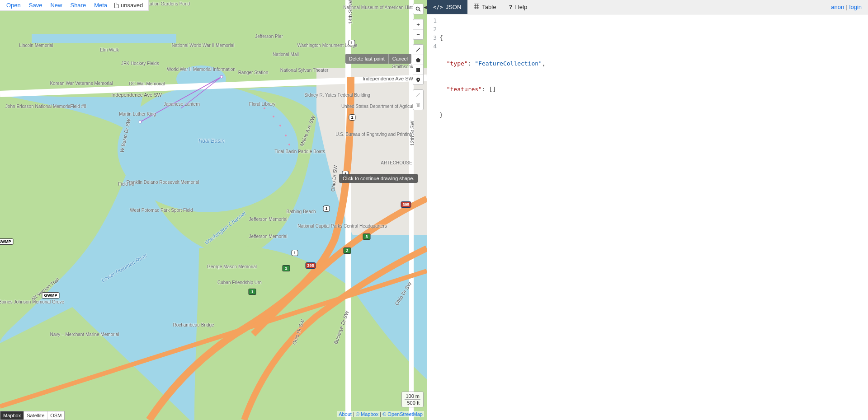 This screenshot has width=868, height=420. What do you see at coordinates (438, 7) in the screenshot?
I see `code-icon: </>` at bounding box center [438, 7].